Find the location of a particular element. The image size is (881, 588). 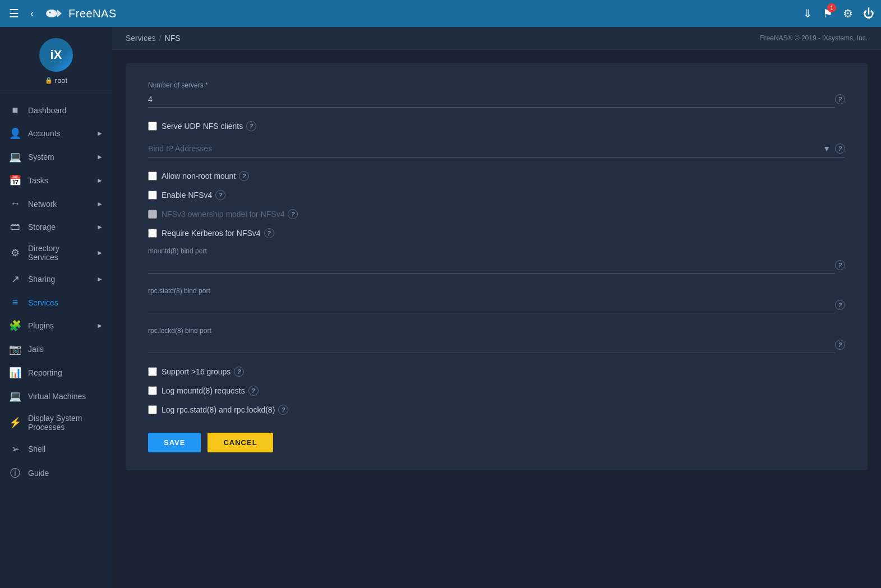

hamburger-menu: ☰ is located at coordinates (14, 13).